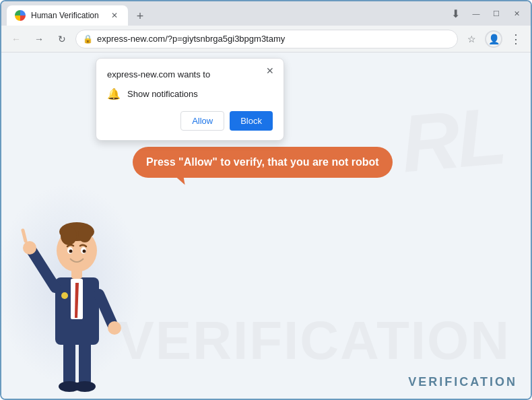 The image size is (532, 400). I want to click on tab-area: Human Verification ✕ +, so click(225, 13).